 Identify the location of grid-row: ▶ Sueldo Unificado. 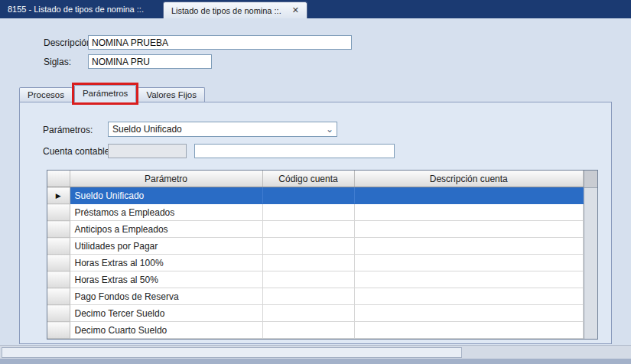
(315, 196).